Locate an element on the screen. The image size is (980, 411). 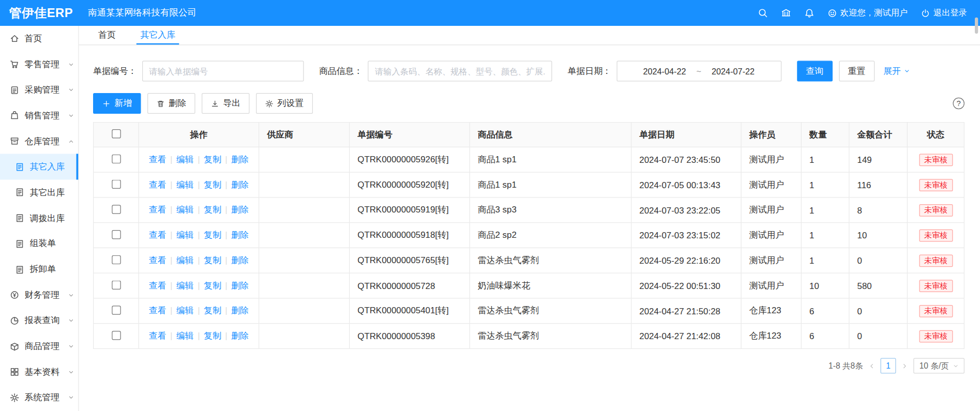
sidebar-item-retail: 零售管理 is located at coordinates (39, 65).